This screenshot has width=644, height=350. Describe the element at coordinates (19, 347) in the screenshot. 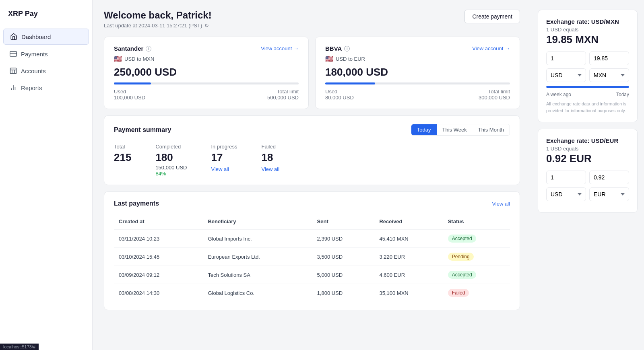

I see `status-bar: localhost:5173/#` at that location.